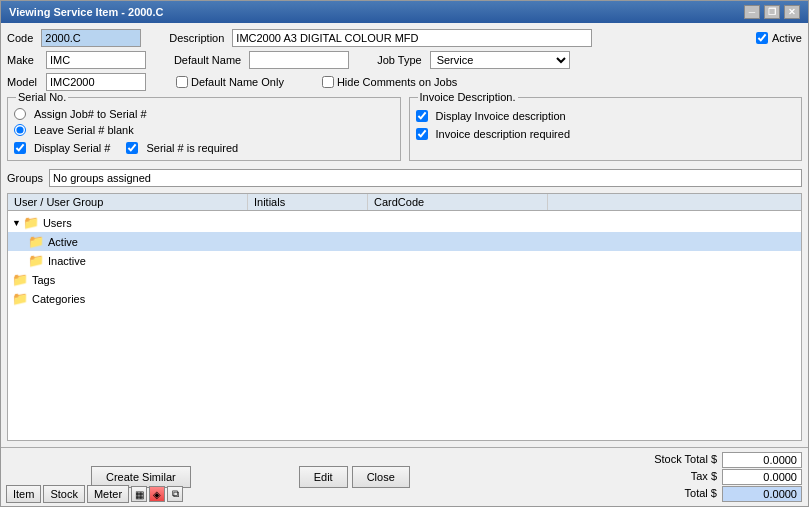  What do you see at coordinates (772, 12) in the screenshot?
I see `restore-button: ❐` at bounding box center [772, 12].